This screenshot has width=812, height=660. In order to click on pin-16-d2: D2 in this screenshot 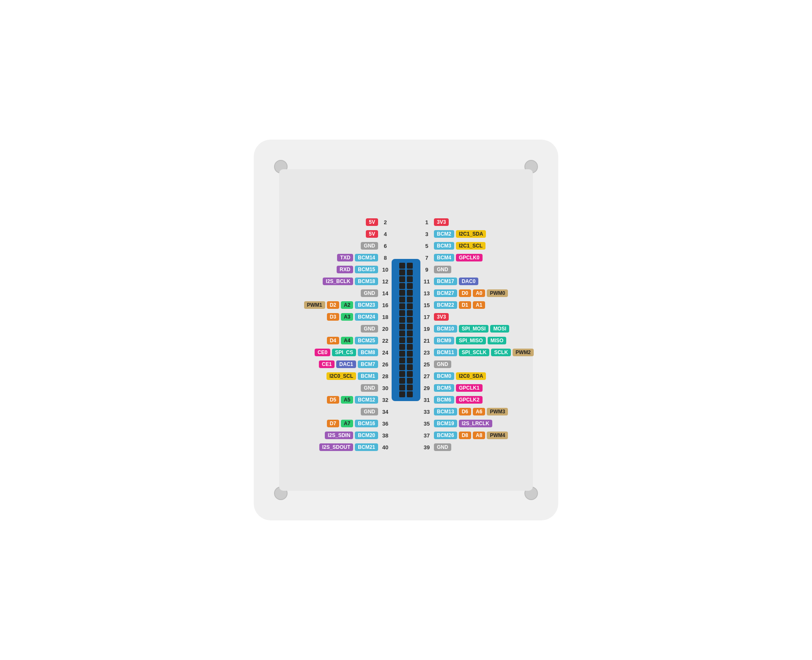, I will do `click(333, 305)`.